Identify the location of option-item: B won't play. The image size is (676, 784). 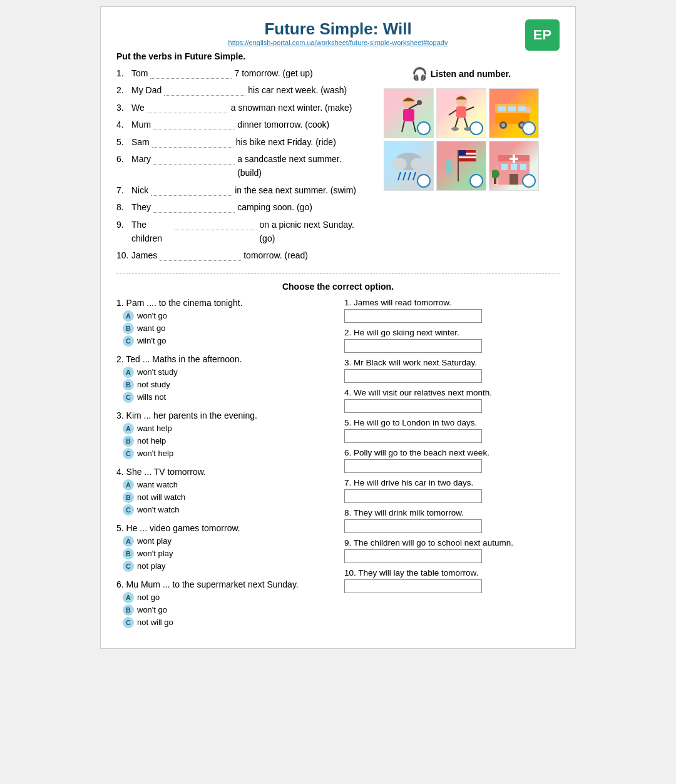
(227, 554).